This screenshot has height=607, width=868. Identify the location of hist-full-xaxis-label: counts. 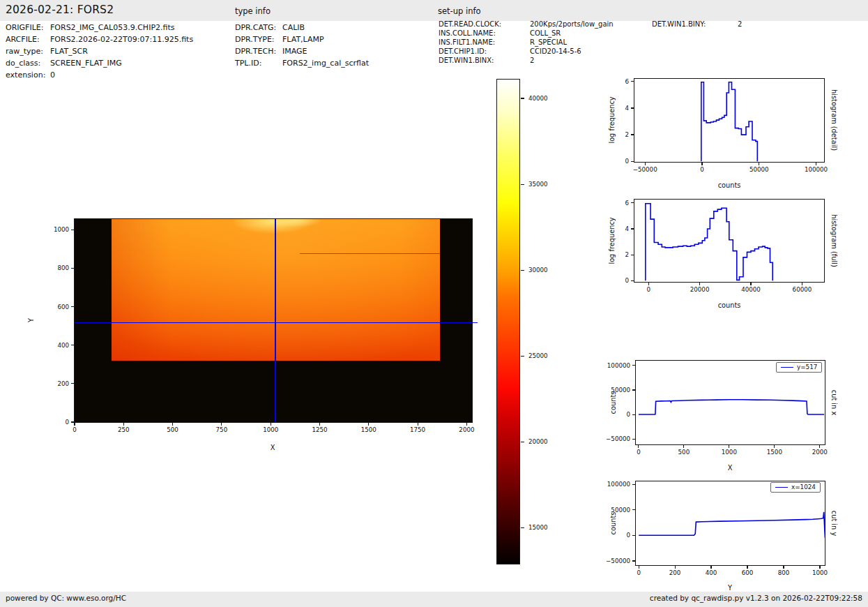
(729, 306).